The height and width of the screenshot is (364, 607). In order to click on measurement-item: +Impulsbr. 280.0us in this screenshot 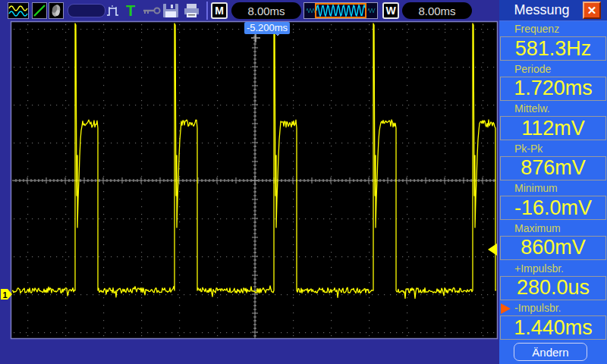, I will do `click(553, 281)`.